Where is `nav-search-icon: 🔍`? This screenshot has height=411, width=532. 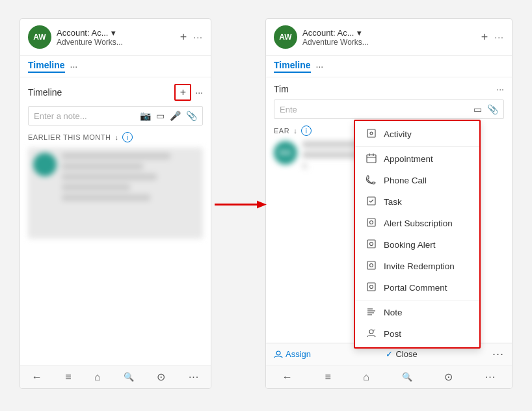
nav-search-icon: 🔍 is located at coordinates (129, 377).